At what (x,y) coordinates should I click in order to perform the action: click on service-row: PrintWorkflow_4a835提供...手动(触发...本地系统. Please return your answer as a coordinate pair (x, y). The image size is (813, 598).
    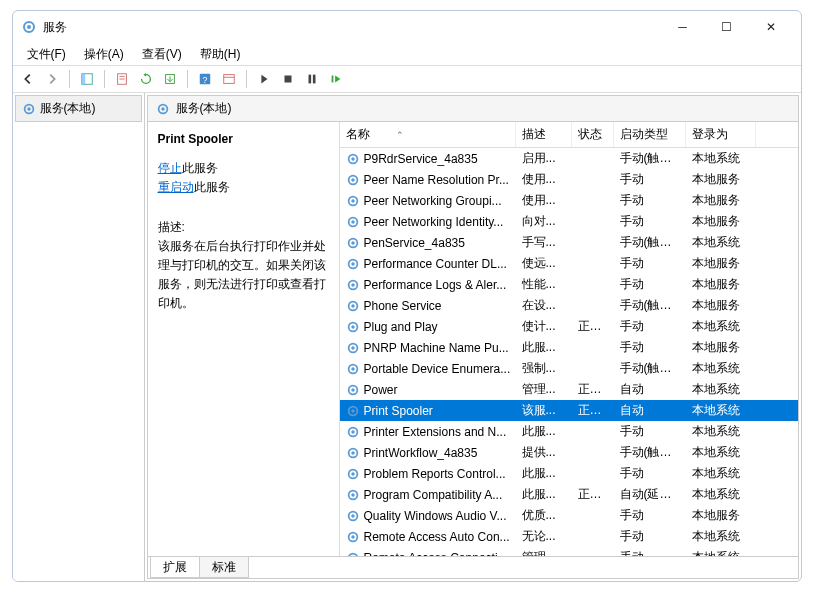
    Looking at the image, I should click on (569, 452).